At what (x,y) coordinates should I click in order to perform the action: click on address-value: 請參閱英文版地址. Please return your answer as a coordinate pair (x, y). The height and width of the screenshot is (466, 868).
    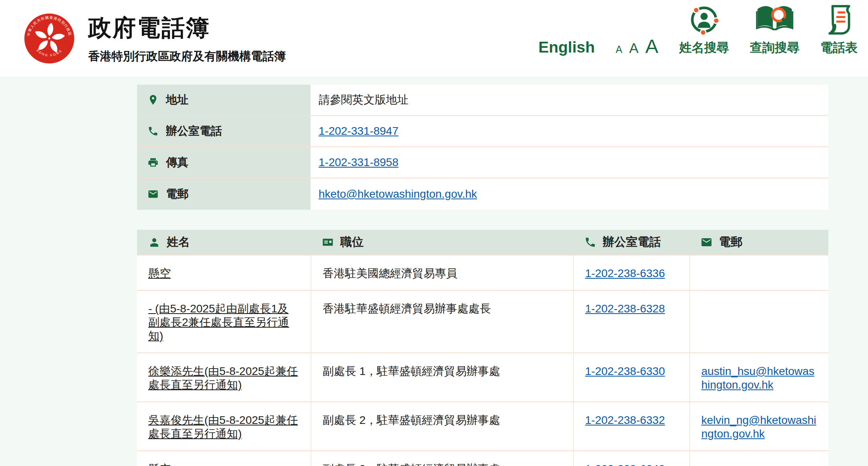
    Looking at the image, I should click on (363, 100).